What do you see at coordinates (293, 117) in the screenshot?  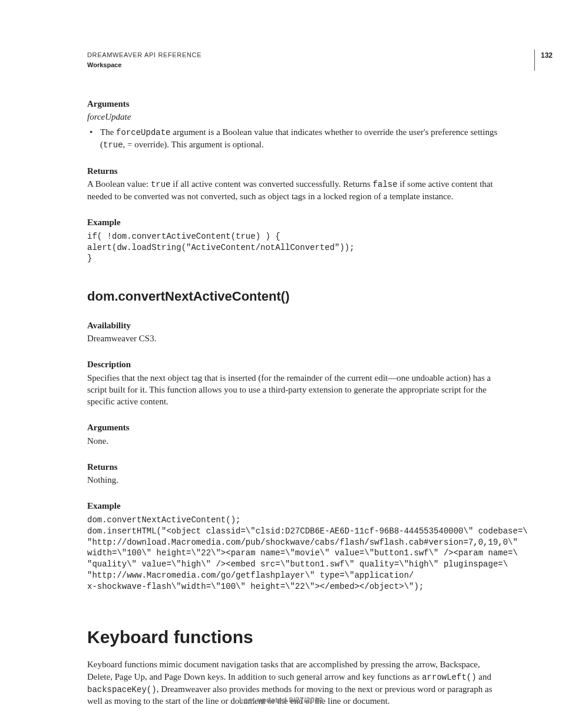 I see `arguments-param: forceUpdate` at bounding box center [293, 117].